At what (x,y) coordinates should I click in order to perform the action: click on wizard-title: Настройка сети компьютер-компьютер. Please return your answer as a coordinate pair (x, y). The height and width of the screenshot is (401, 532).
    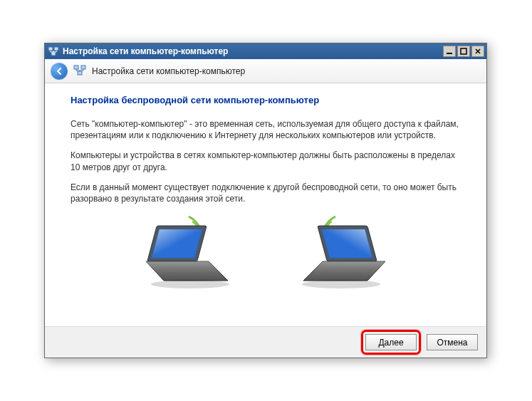
    Looking at the image, I should click on (168, 71).